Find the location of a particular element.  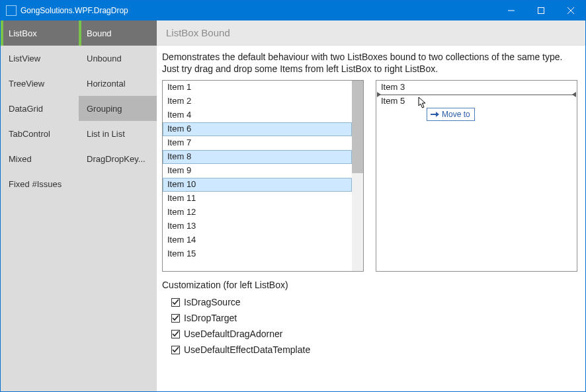

primary-nav-item: Mixed is located at coordinates (40, 159).